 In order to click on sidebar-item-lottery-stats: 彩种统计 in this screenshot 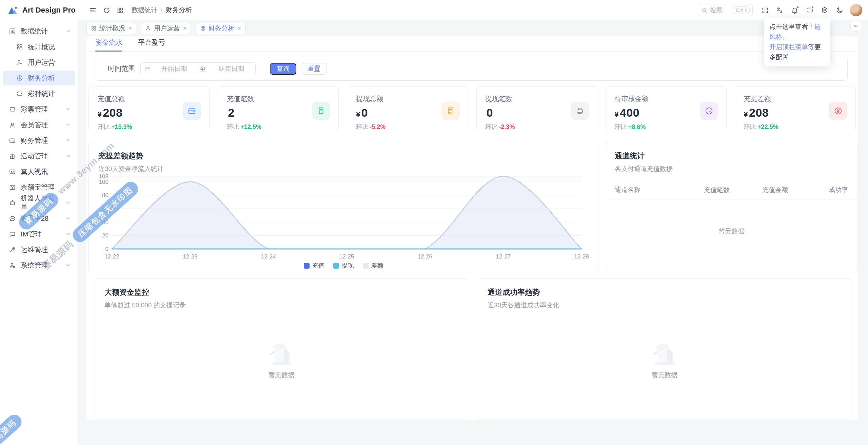, I will do `click(39, 94)`.